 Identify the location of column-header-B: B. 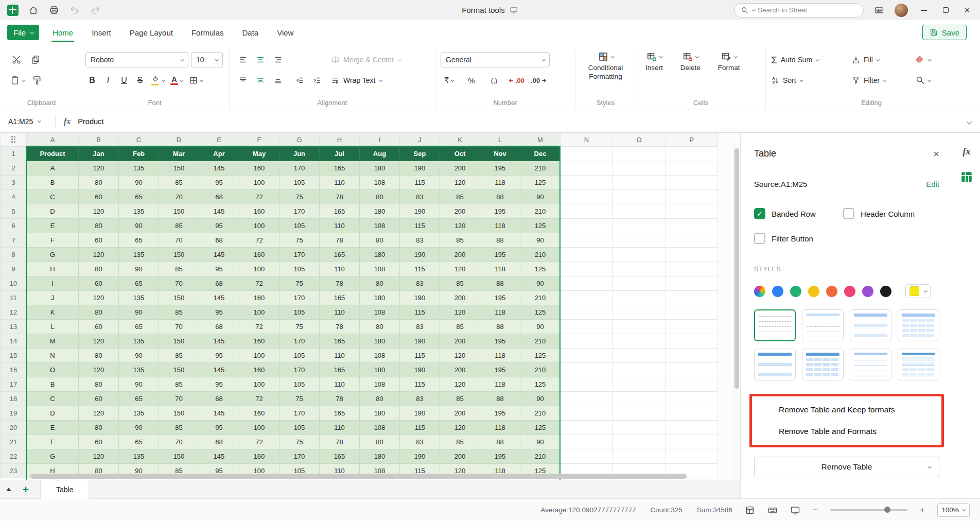
(99, 140).